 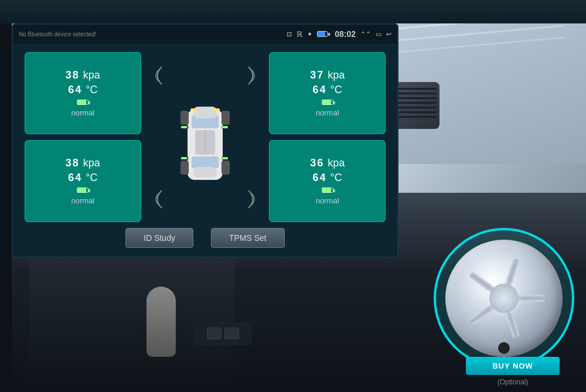 What do you see at coordinates (83, 113) in the screenshot?
I see `front-left-status: normal` at bounding box center [83, 113].